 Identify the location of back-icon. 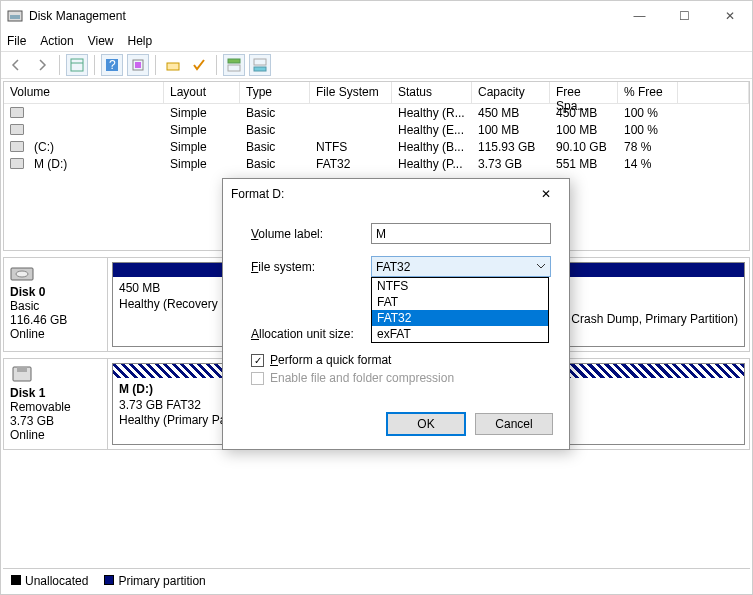
(16, 65).